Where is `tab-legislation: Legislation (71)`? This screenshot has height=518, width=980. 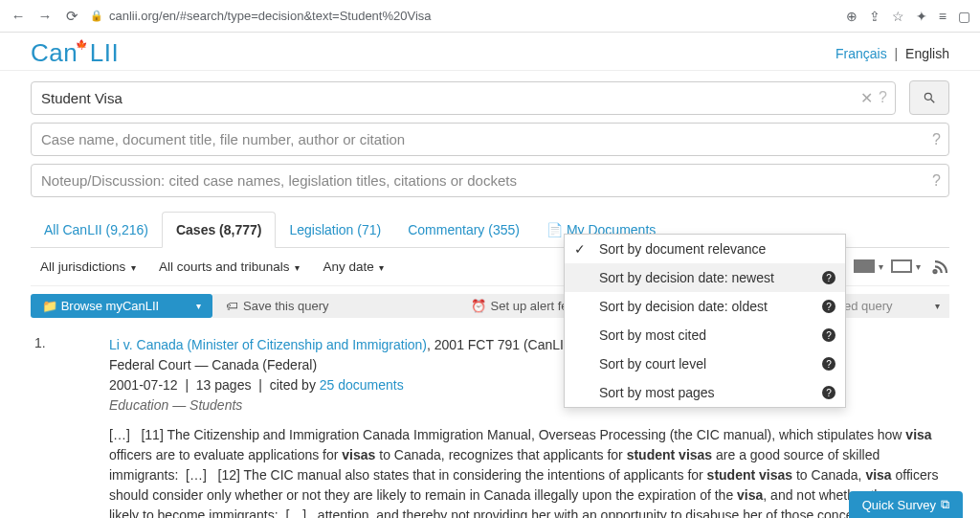
tab-legislation: Legislation (71) is located at coordinates (335, 230).